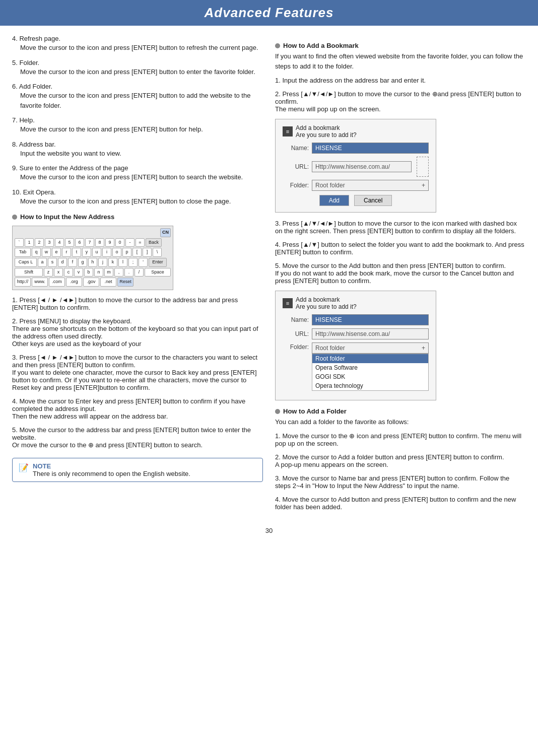 This screenshot has width=538, height=756. What do you see at coordinates (315, 411) in the screenshot?
I see `folder-title: How to Add a Folder` at bounding box center [315, 411].